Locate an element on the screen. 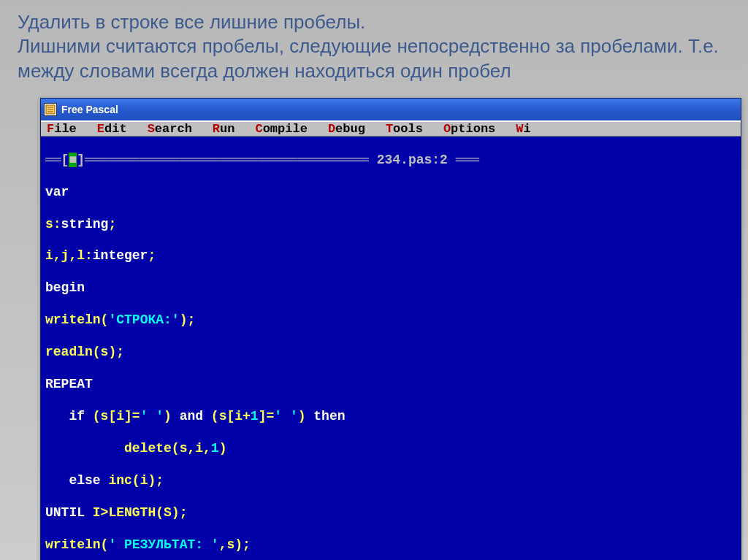 This screenshot has height=560, width=748. window-title: Free Pascal is located at coordinates (90, 110).